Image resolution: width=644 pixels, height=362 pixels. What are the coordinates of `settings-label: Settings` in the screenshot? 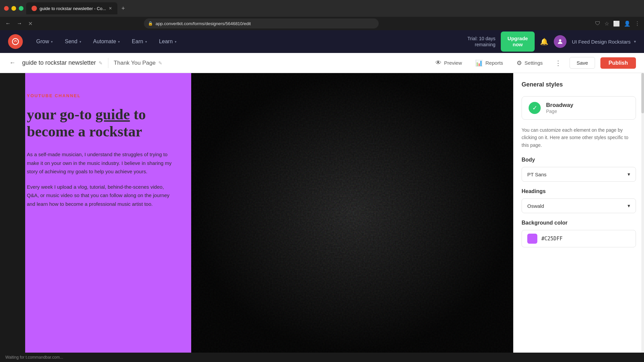 It's located at (534, 63).